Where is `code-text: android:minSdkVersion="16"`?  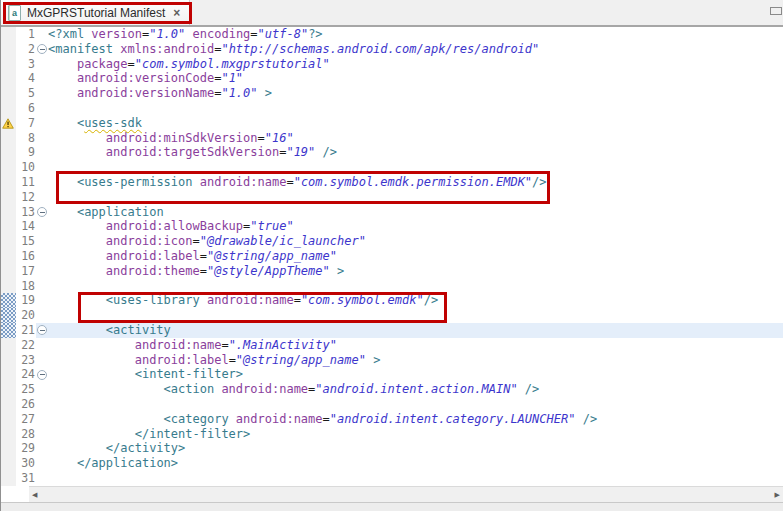
code-text: android:minSdkVersion="16" is located at coordinates (416, 138).